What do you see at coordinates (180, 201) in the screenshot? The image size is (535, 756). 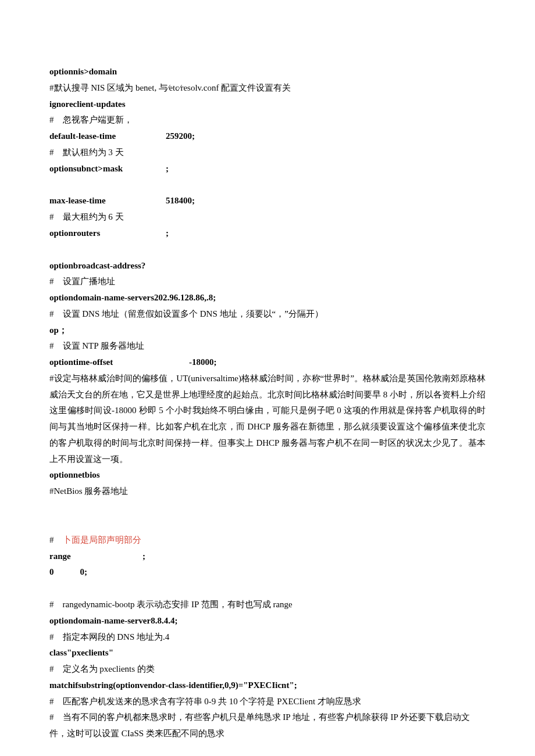 I see `config-value: 518400;` at bounding box center [180, 201].